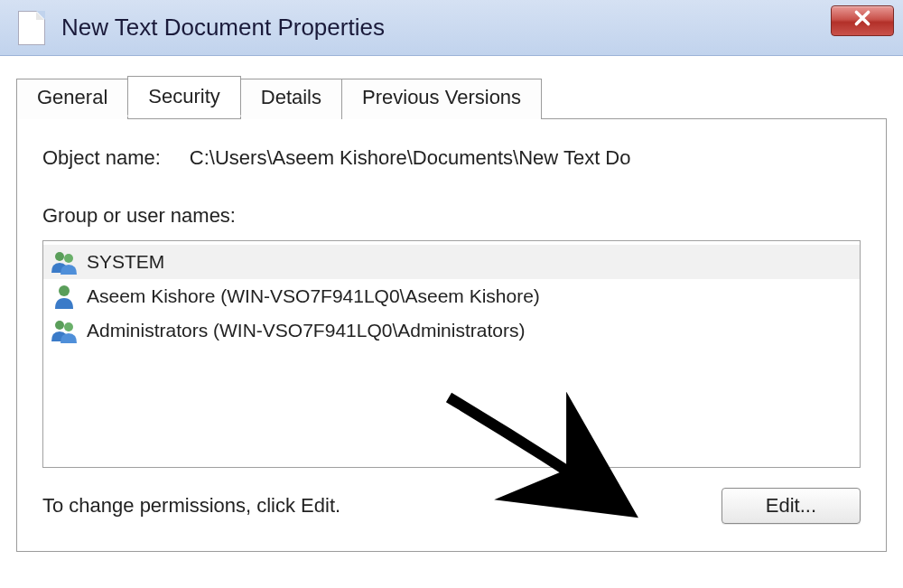 This screenshot has width=903, height=588. What do you see at coordinates (32, 28) in the screenshot?
I see `document-icon` at bounding box center [32, 28].